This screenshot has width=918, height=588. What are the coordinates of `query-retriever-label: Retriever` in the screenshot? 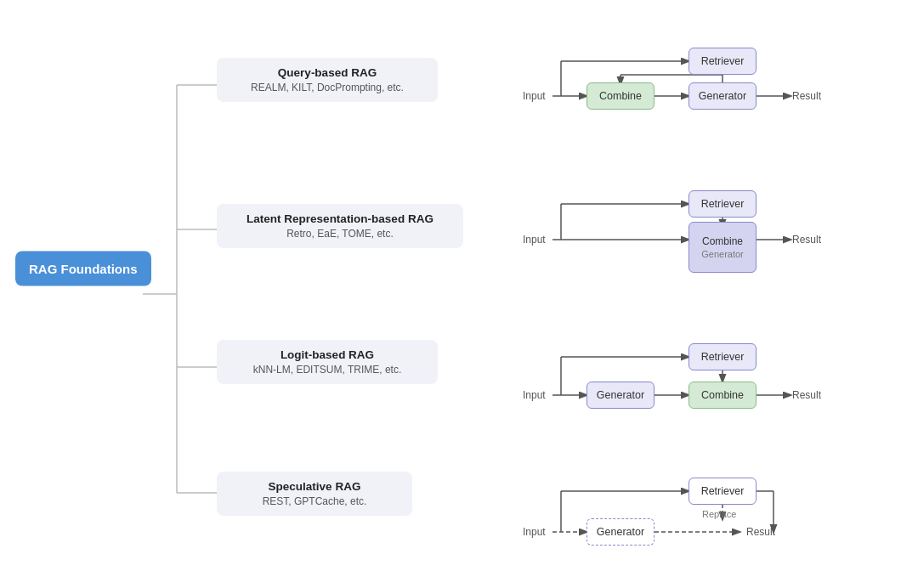 It's located at (722, 61).